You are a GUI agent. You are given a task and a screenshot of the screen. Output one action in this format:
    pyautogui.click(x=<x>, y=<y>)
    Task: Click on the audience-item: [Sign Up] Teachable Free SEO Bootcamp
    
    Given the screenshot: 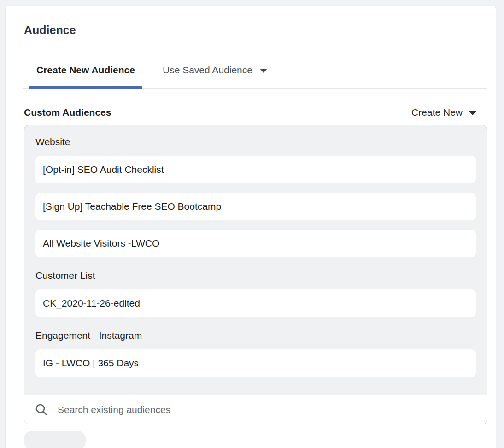 What is the action you would take?
    pyautogui.click(x=256, y=206)
    